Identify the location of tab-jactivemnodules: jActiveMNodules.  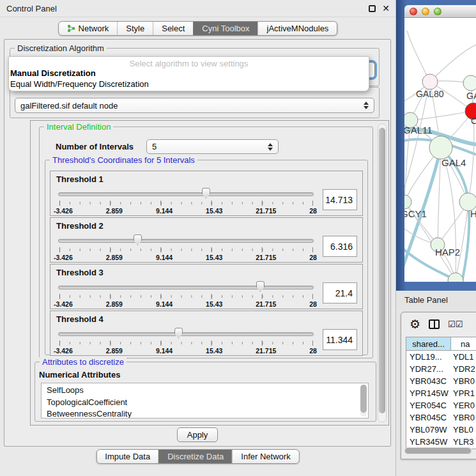
(298, 28).